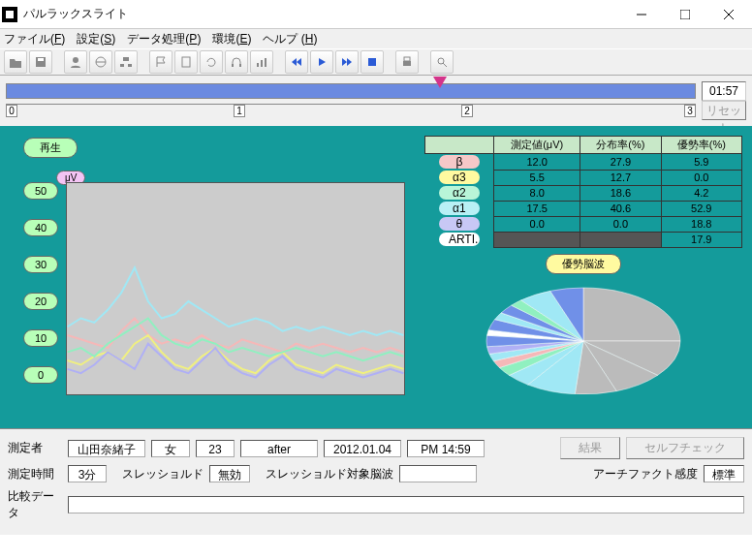 This screenshot has width=752, height=560. What do you see at coordinates (279, 449) in the screenshot?
I see `phase-field: after` at bounding box center [279, 449].